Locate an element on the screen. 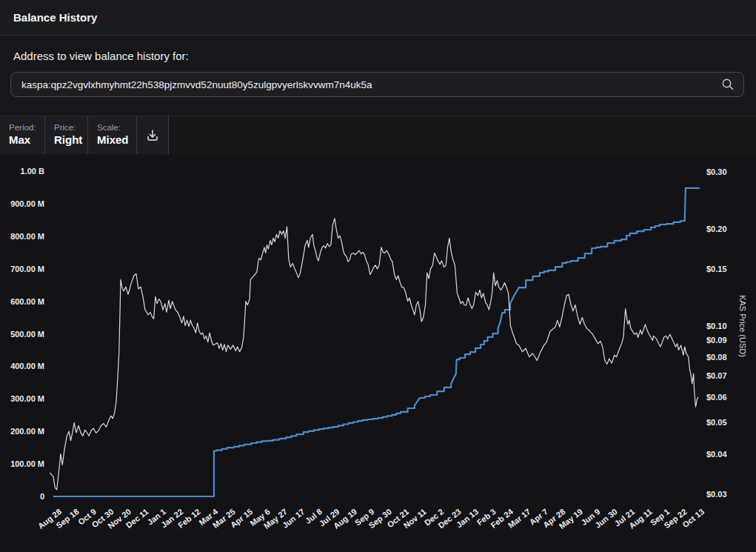 This screenshot has height=552, width=756. left-axis-tick: 500.00 M is located at coordinates (27, 334).